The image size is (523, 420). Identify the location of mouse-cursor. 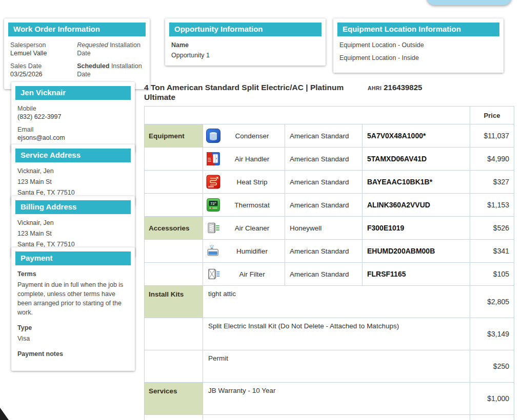
(4, 414).